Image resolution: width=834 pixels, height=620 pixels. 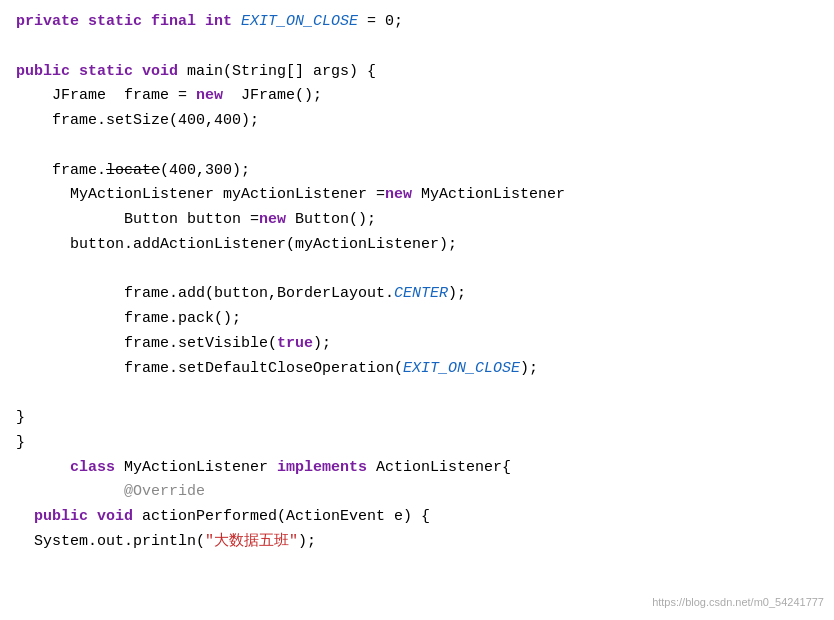 I want to click on code-line: private static final int EXIT_ON_CLOSE =…, so click(x=417, y=22).